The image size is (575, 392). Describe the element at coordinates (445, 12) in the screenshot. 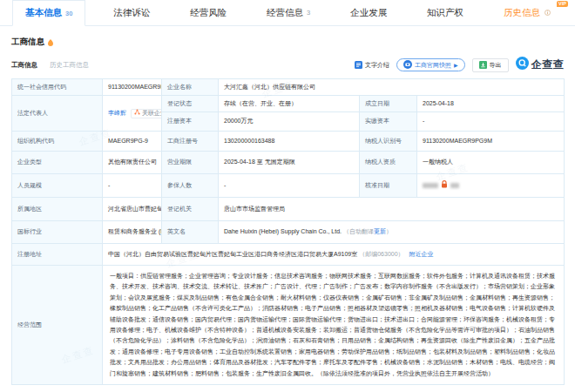

I see `tab-ip: 知识产权` at that location.